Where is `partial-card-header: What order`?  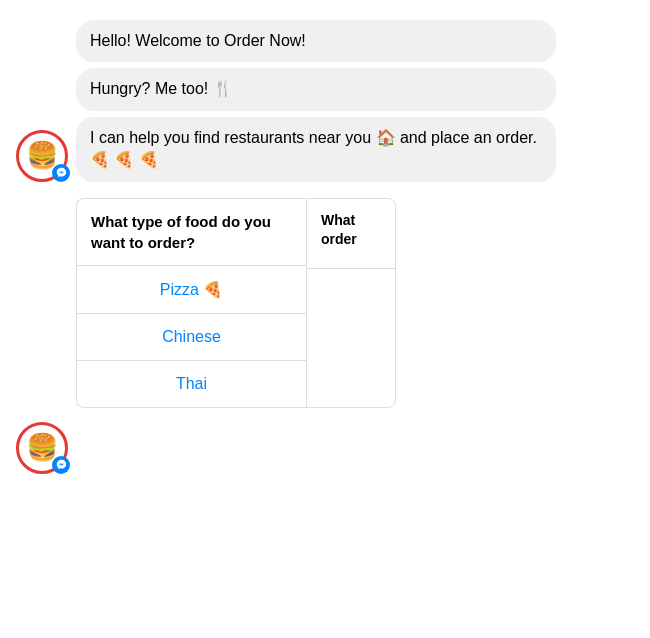
partial-card-header: What order is located at coordinates (351, 234).